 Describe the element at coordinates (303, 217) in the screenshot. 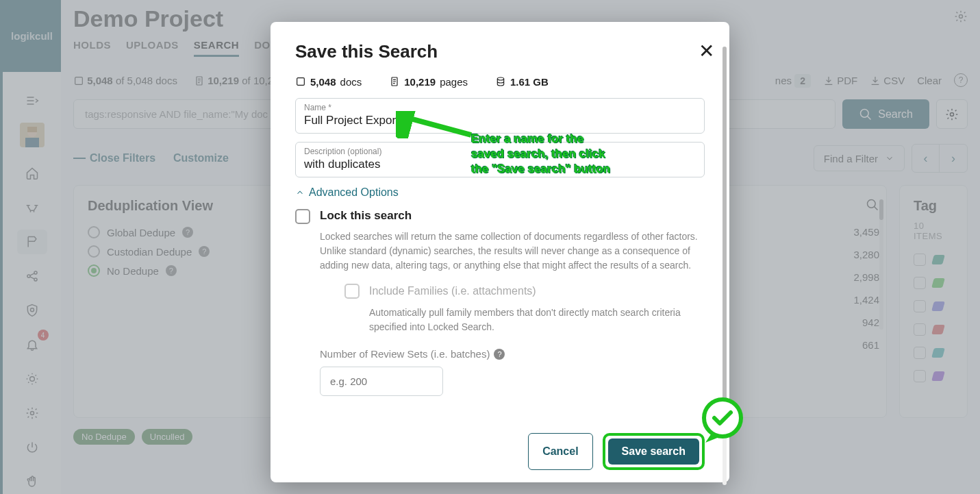

I see `lock-checkbox` at that location.